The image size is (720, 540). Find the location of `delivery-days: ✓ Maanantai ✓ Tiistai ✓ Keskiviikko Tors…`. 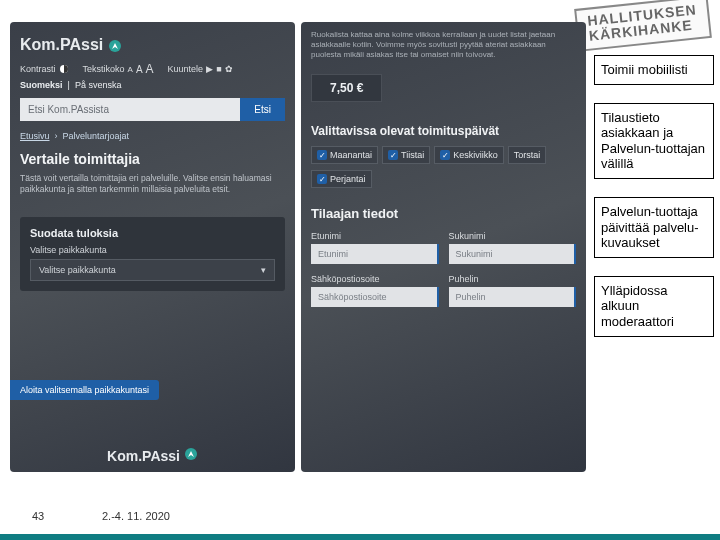

delivery-days: ✓ Maanantai ✓ Tiistai ✓ Keskiviikko Tors… is located at coordinates (444, 155).